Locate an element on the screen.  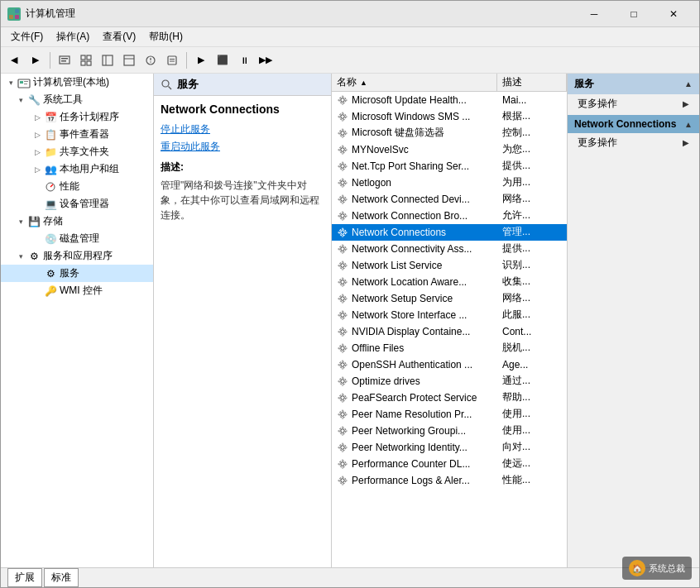
shared-icon: 📁 is located at coordinates (50, 152).